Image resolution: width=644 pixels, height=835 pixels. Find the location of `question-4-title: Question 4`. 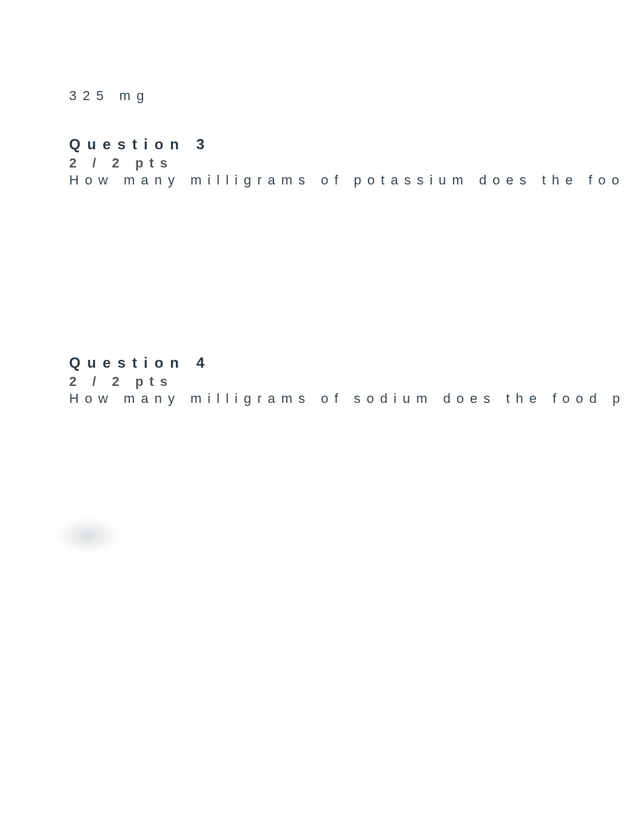

question-4-title: Question 4 is located at coordinates (347, 363).